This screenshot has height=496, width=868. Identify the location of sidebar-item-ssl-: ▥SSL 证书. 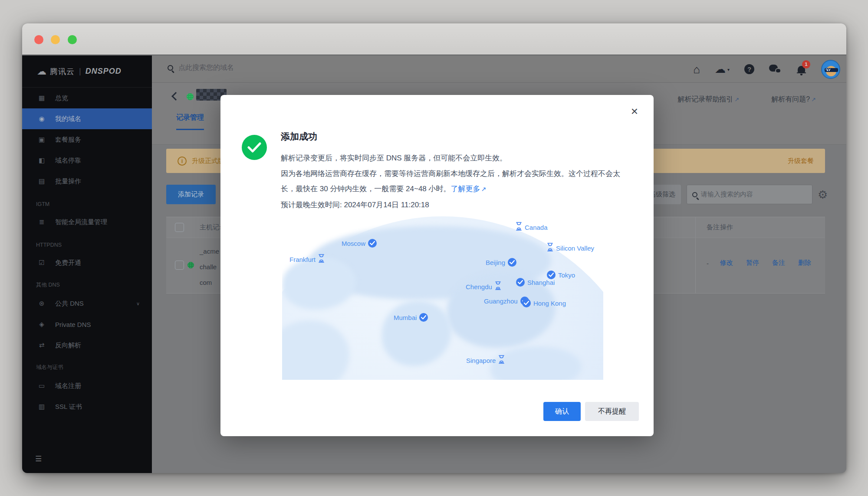
(87, 407).